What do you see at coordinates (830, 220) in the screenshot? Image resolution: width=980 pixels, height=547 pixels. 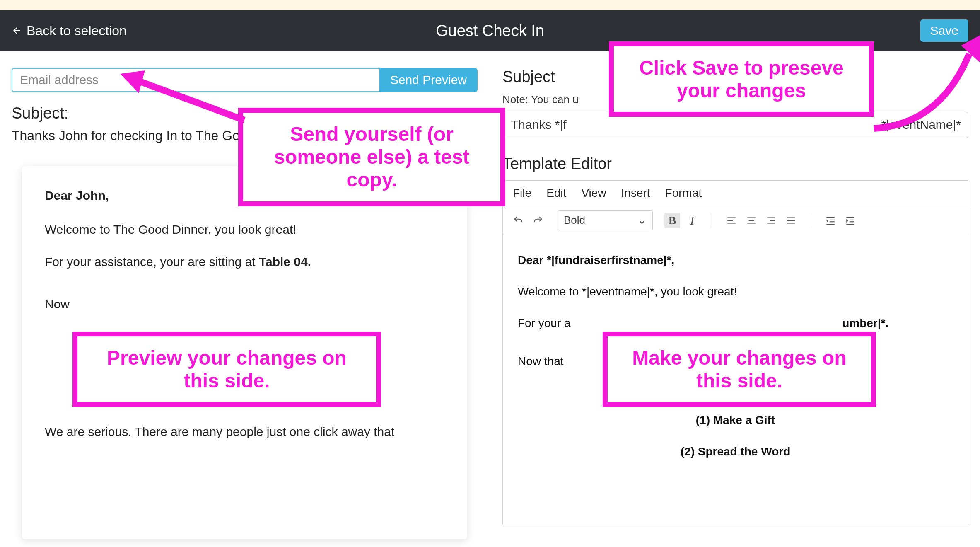 I see `outdent-button` at bounding box center [830, 220].